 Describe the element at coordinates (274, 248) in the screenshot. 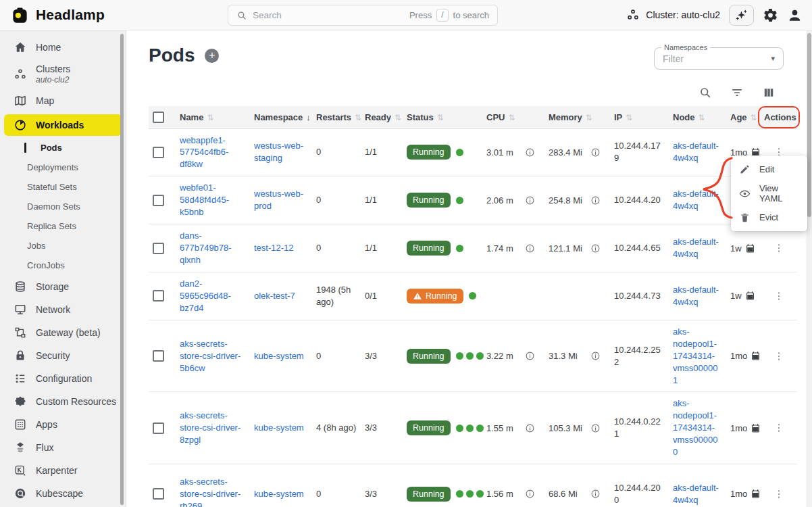

I see `namespace-link: test-12-12` at that location.